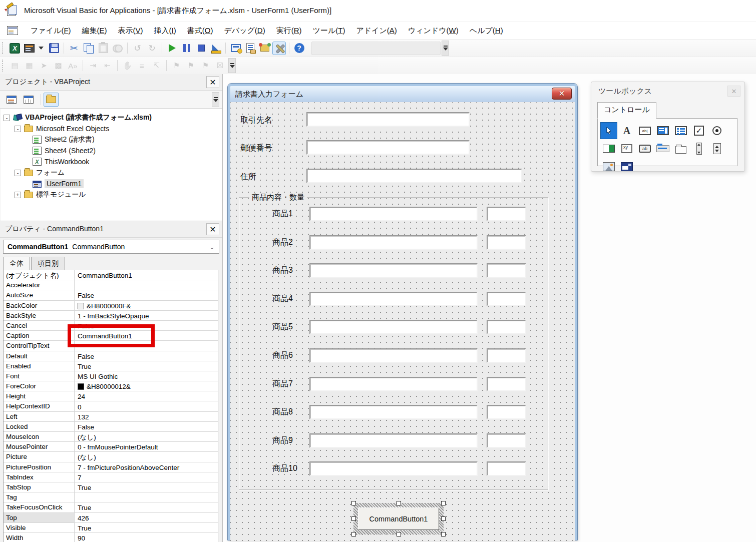 This screenshot has height=542, width=756. I want to click on property-row: TabStopTrue, so click(111, 487).